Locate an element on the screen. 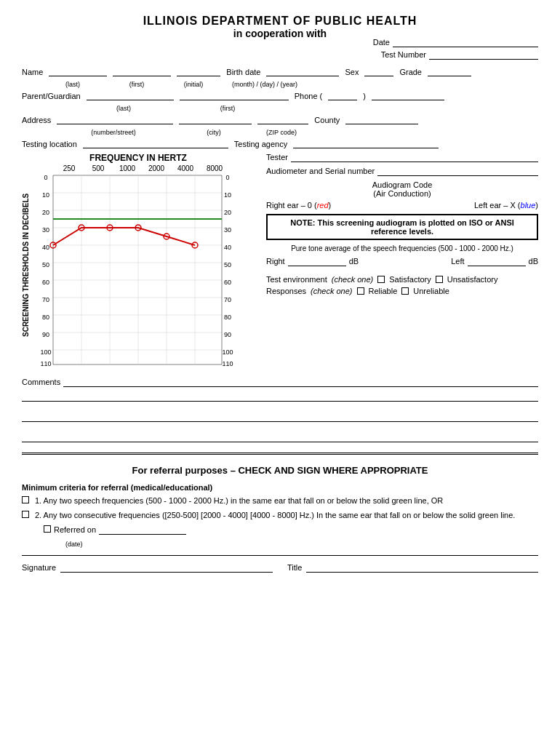 This screenshot has height=745, width=560. sex-field is located at coordinates (379, 71).